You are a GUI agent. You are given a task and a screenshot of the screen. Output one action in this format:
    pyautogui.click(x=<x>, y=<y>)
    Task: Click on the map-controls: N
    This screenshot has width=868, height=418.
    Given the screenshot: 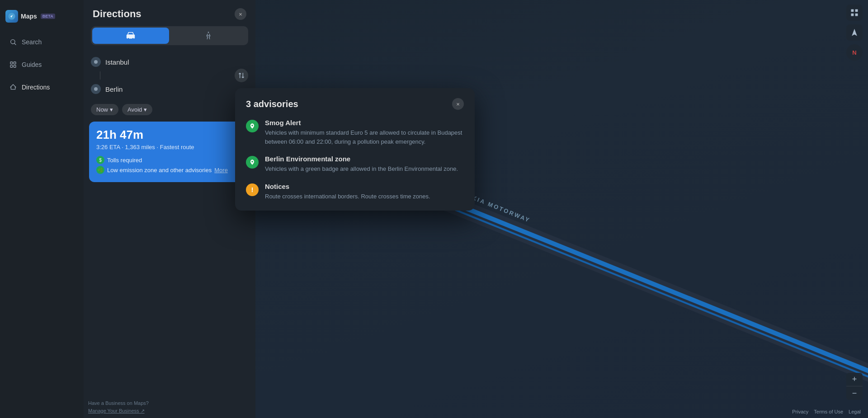 What is the action you would take?
    pyautogui.click(x=854, y=33)
    